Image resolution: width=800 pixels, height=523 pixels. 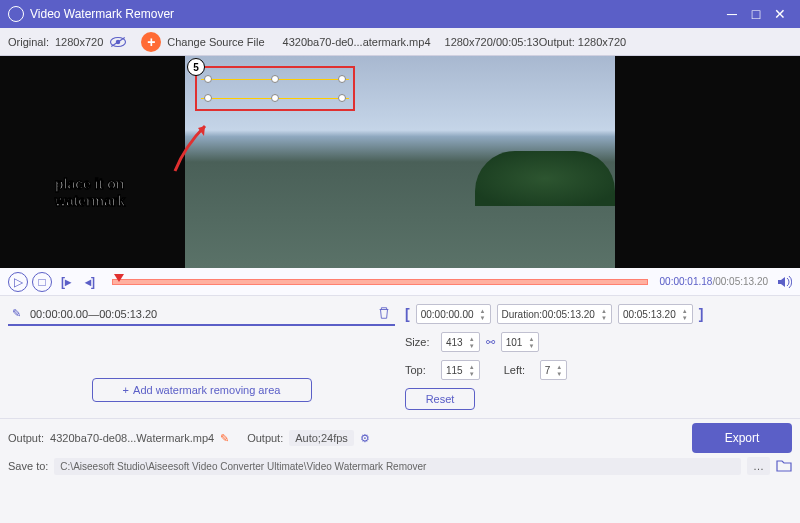 What do you see at coordinates (714, 282) in the screenshot?
I see `time-display: 00:00:01.18/00:05:13.20` at bounding box center [714, 282].